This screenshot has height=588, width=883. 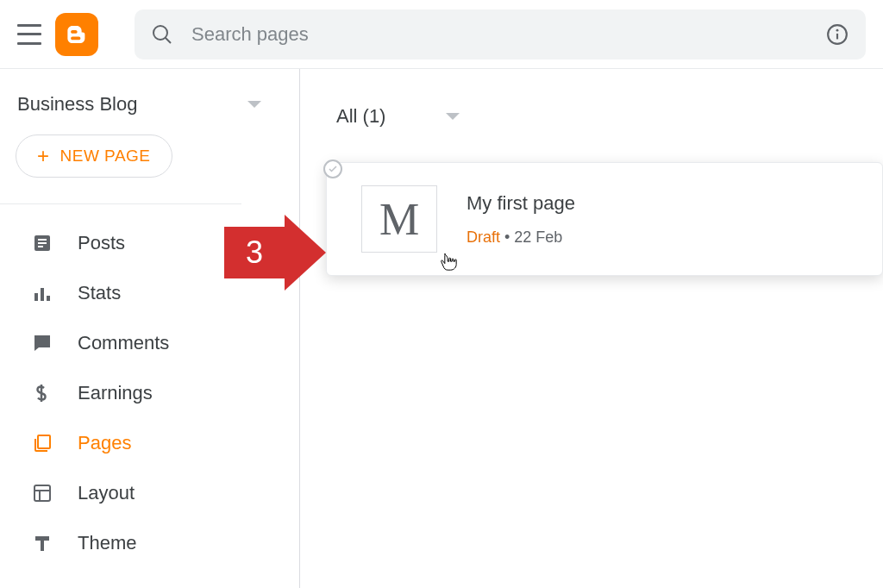 I want to click on posts-icon, so click(x=42, y=243).